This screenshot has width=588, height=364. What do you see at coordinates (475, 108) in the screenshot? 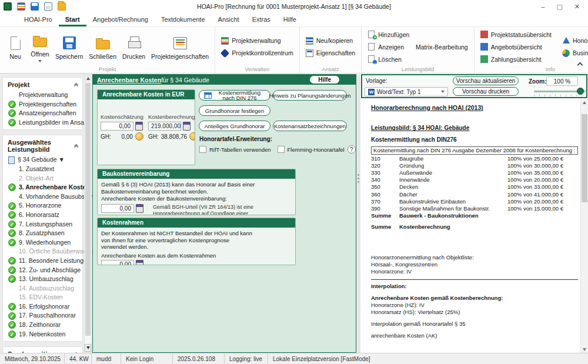
I see `doc-title: Honorarberechnung nach HOAI (2013)` at bounding box center [475, 108].